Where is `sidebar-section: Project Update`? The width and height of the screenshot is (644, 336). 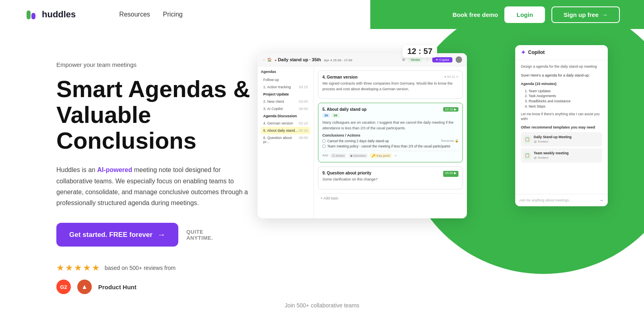
sidebar-section: Project Update is located at coordinates (286, 94).